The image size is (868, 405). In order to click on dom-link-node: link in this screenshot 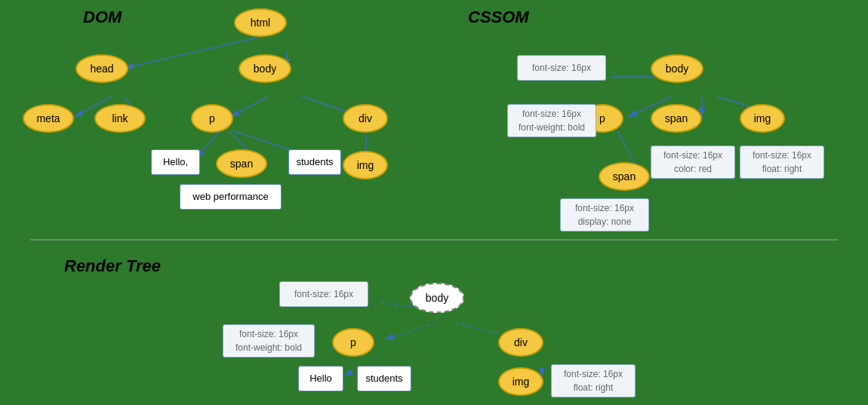, I will do `click(120, 118)`.